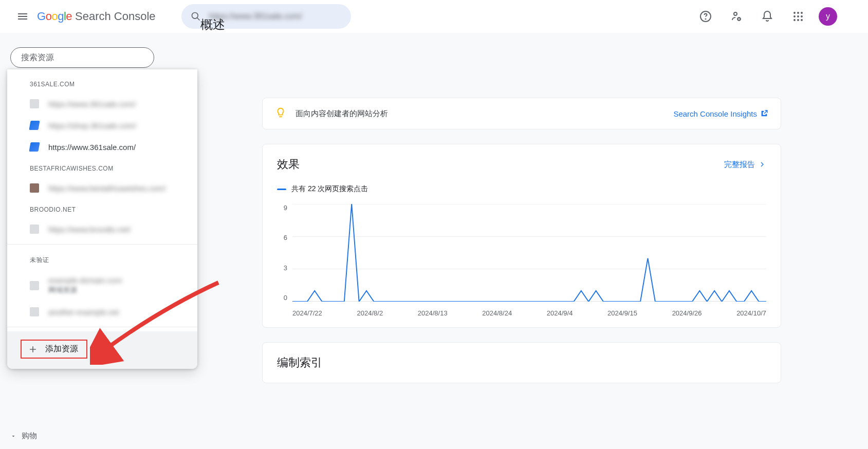 This screenshot has height=449, width=868. What do you see at coordinates (736, 16) in the screenshot?
I see `settings-button` at bounding box center [736, 16].